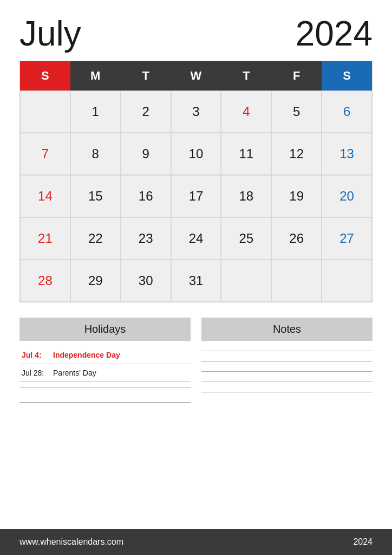 This screenshot has width=392, height=555. I want to click on calendar-cell: 6, so click(347, 112).